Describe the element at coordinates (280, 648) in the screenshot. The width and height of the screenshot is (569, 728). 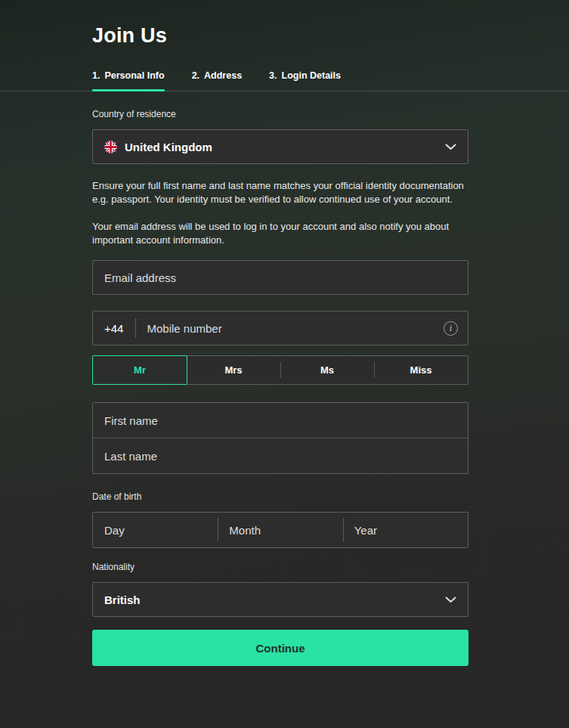
I see `continue-button: Continue` at that location.